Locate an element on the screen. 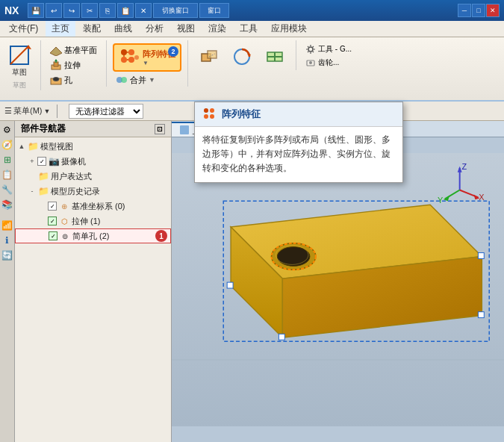 This screenshot has width=504, height=442. camera-checkbox: ✓ is located at coordinates (42, 161).